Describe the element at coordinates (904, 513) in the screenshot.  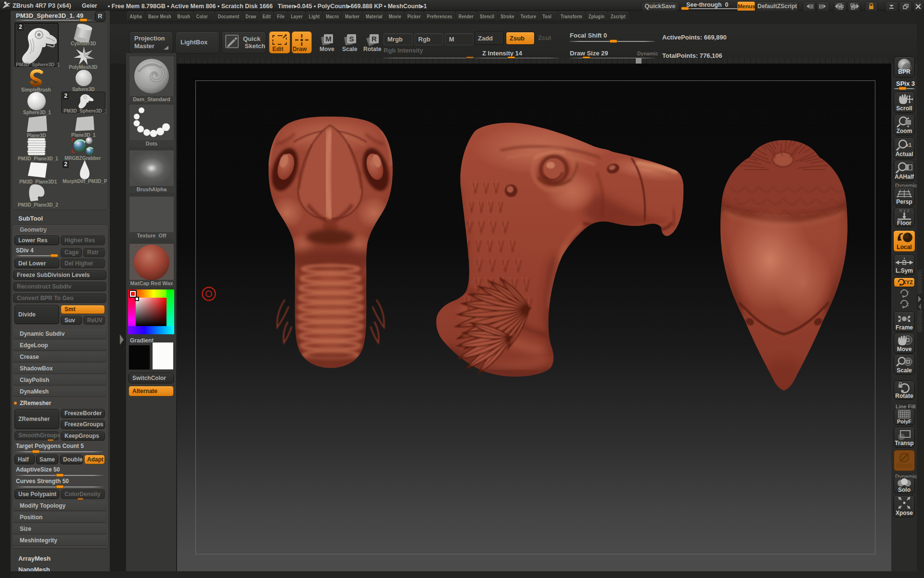
I see `svg-text: Xpose` at that location.